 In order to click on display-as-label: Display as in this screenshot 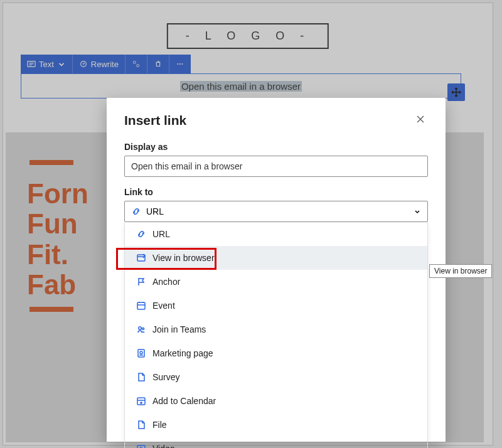, I will do `click(276, 147)`.